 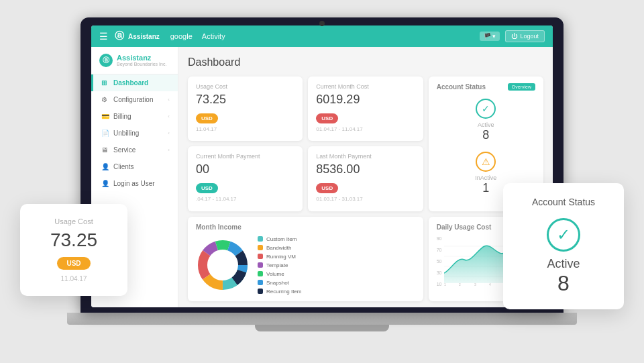 I want to click on legend-item-custom: Custom Item, so click(x=337, y=239).